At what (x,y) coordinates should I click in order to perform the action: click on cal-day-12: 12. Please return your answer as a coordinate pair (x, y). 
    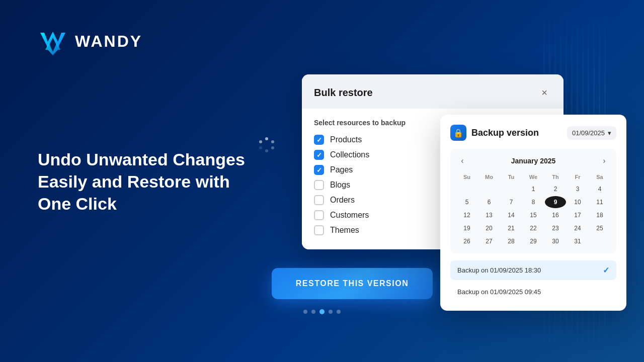
    Looking at the image, I should click on (467, 215).